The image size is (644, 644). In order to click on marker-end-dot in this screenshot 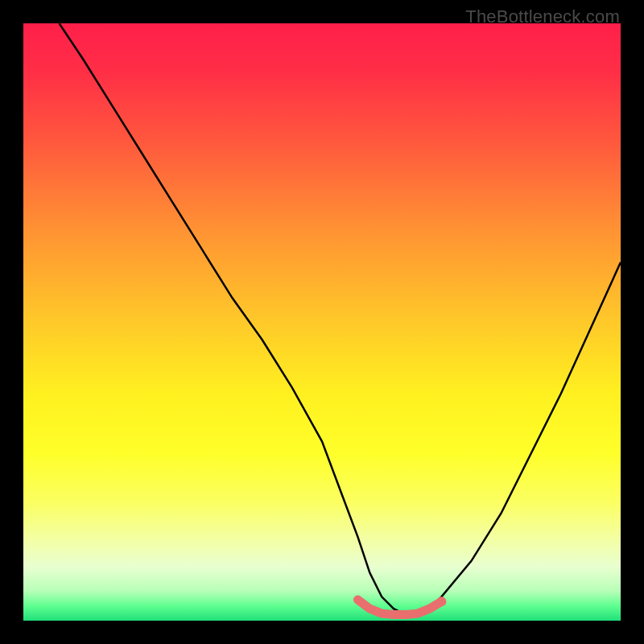, I will do `click(441, 601)`.